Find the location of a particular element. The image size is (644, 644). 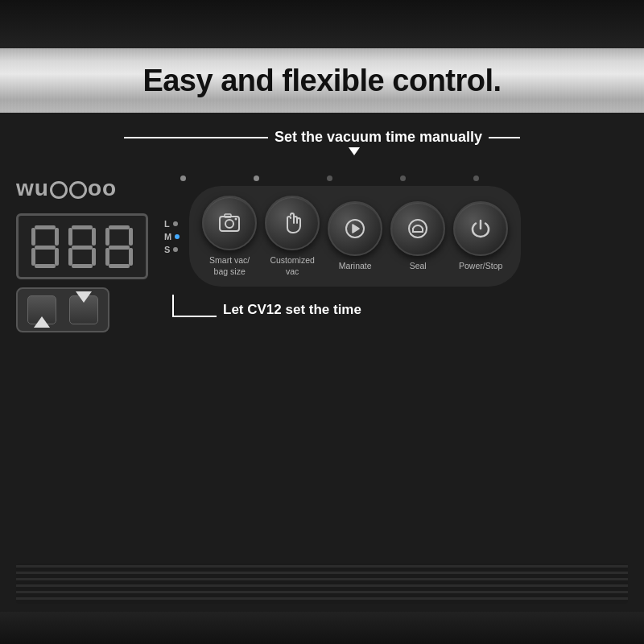

lms-m-dot is located at coordinates (177, 237).